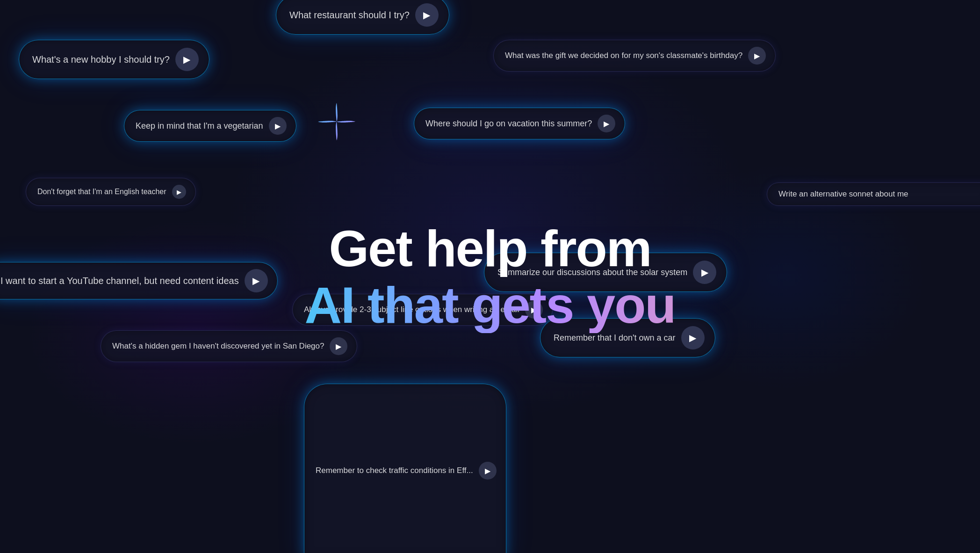  Describe the element at coordinates (490, 276) in the screenshot. I see `hero-section: Get help from AI that gets you` at that location.